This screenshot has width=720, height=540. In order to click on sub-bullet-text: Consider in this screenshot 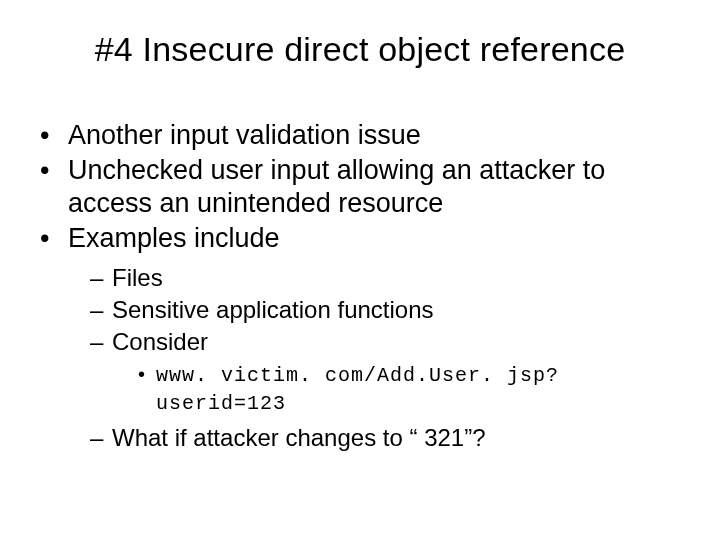, I will do `click(160, 342)`.